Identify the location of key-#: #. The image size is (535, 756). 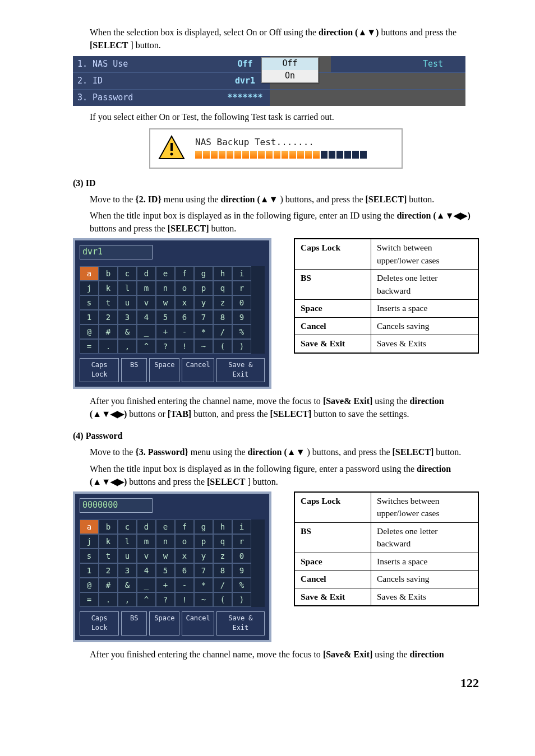
(108, 585).